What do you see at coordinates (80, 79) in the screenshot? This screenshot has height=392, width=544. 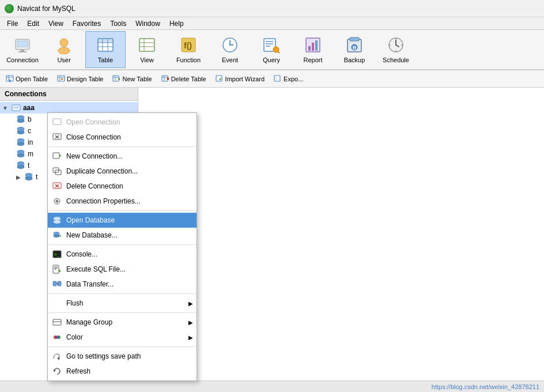 I see `design-table-btn: Design Table` at bounding box center [80, 79].